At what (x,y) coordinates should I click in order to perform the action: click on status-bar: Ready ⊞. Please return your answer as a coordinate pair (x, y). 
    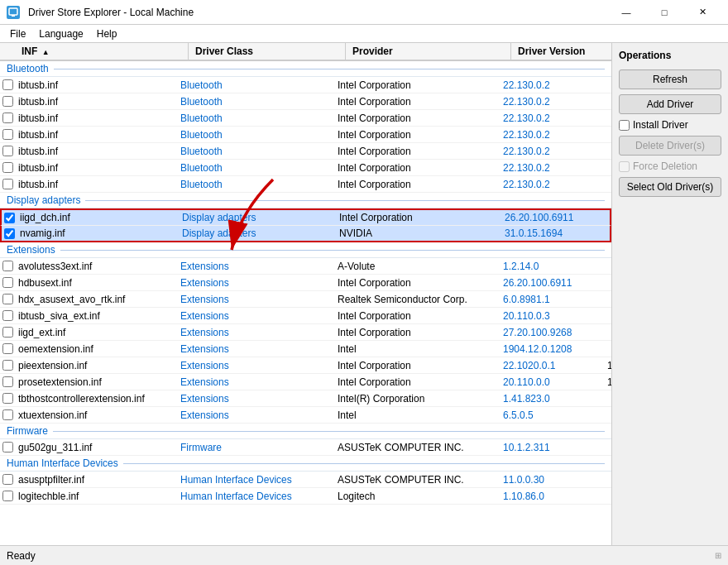
    Looking at the image, I should click on (364, 555).